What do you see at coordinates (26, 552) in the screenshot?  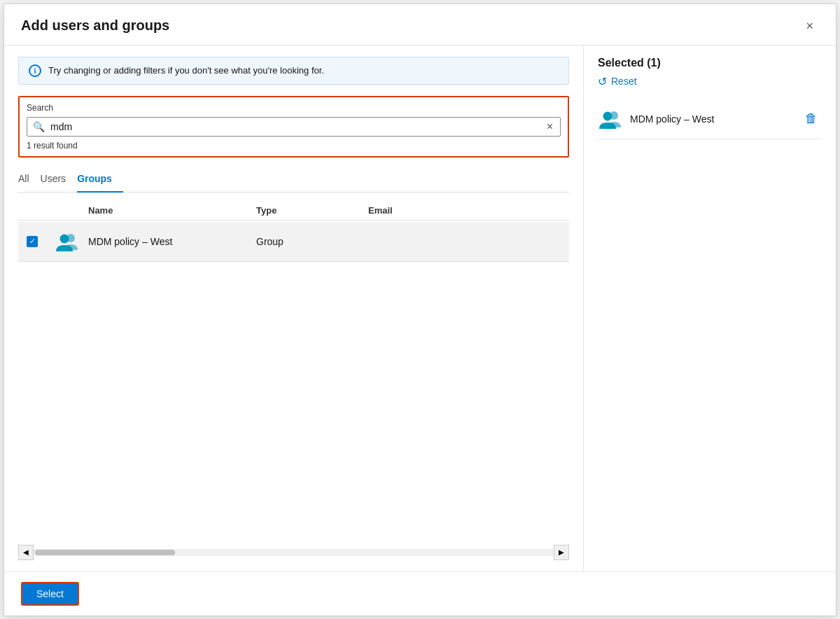 I see `scroll-left-button: ◀` at bounding box center [26, 552].